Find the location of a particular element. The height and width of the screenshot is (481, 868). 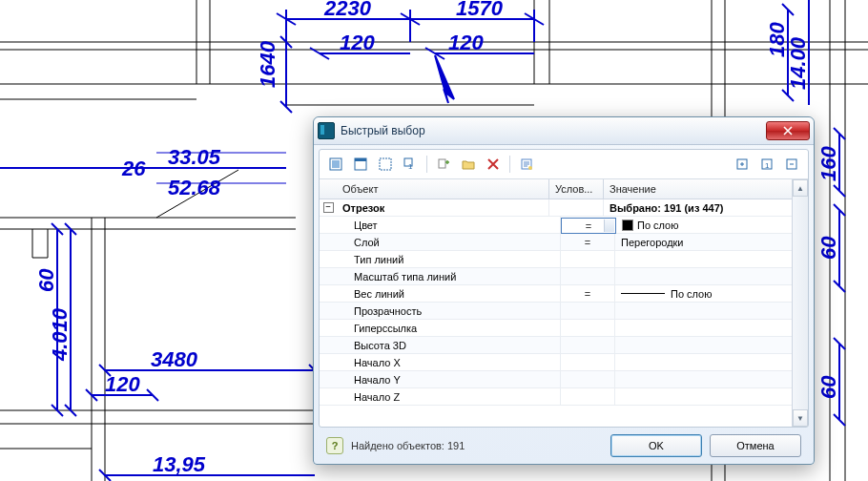

tb-select-window-icon is located at coordinates (361, 164).